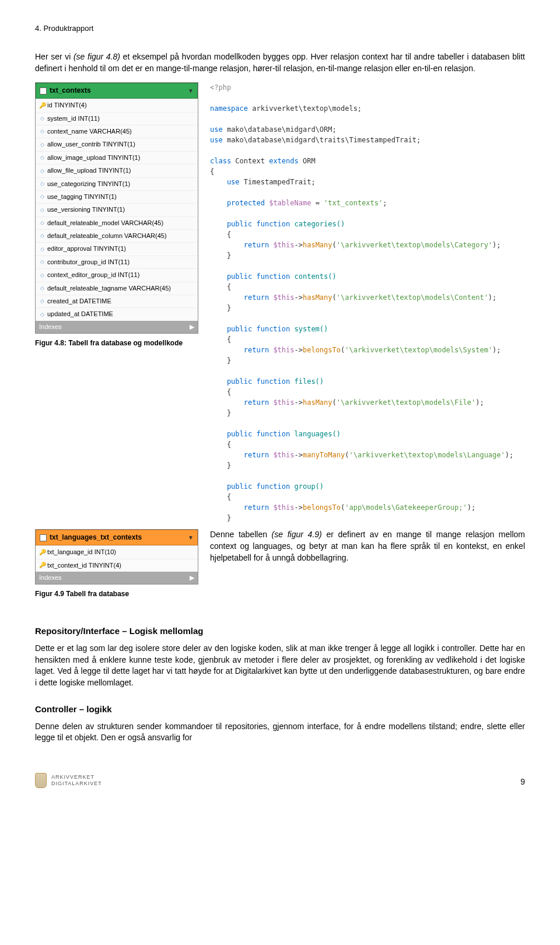 This screenshot has height=945, width=560. Describe the element at coordinates (117, 314) in the screenshot. I see `db-row: ◇updated_at DATETIME` at that location.